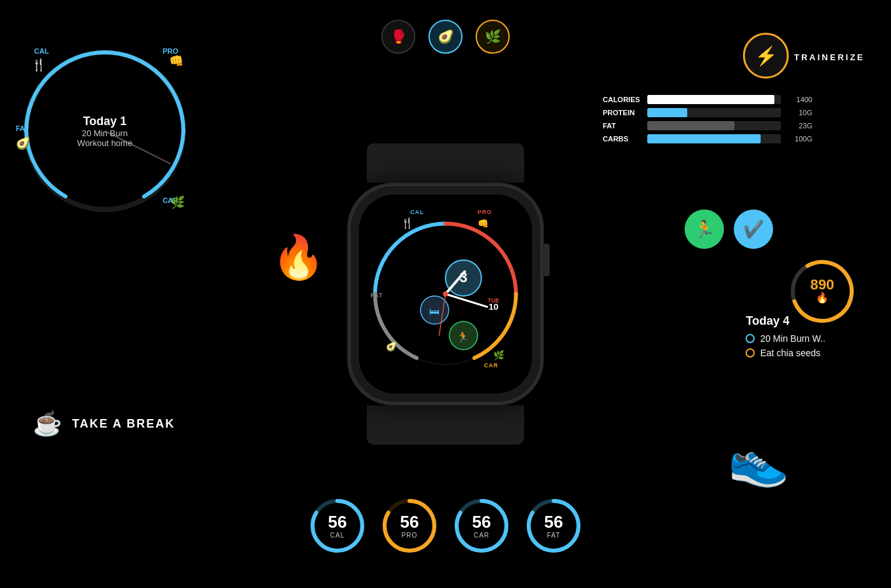 This screenshot has width=891, height=588. Describe the element at coordinates (409, 526) in the screenshot. I see `stat-pro-ring` at that location.